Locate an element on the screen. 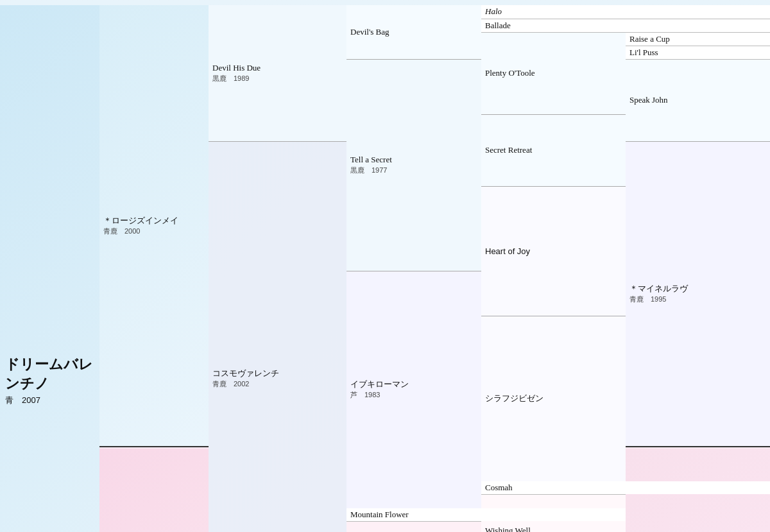 The image size is (770, 532). gen4-6-name: Heart of Joy is located at coordinates (553, 252).